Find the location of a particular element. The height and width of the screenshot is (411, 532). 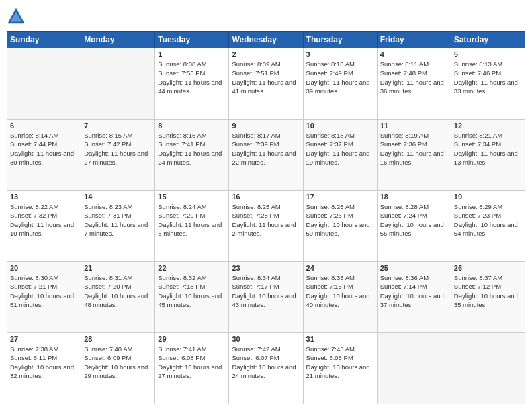

day-info: Sunrise: 8:09 AM Sunset: 7:51 PM Dayligh… is located at coordinates (266, 78).